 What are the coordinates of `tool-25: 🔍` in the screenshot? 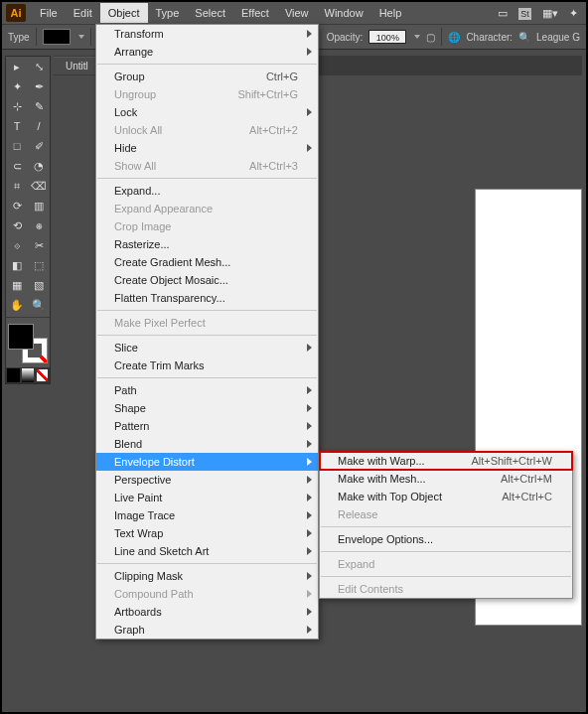 It's located at (39, 305).